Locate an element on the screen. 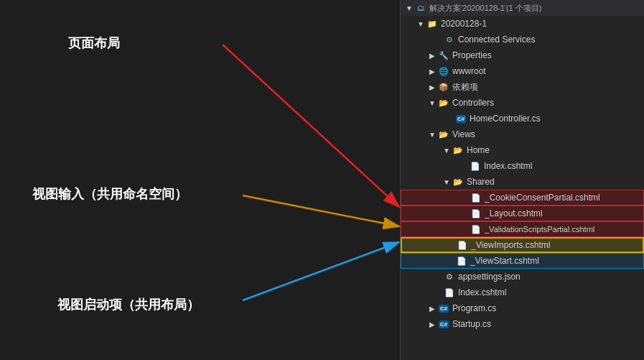  connected-services-icon: ⚙ is located at coordinates (449, 40).